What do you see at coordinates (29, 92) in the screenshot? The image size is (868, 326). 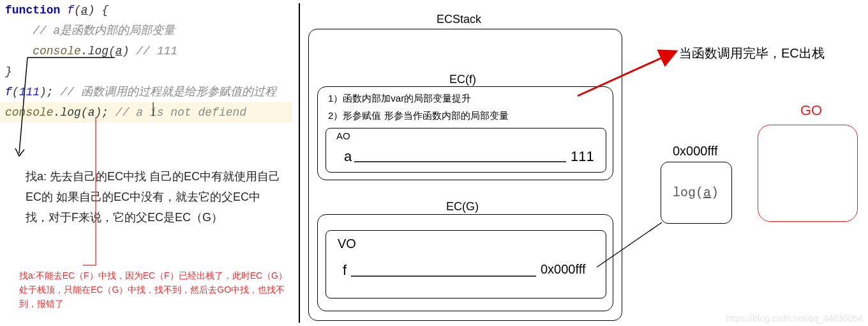 I see `call-num: 111` at bounding box center [29, 92].